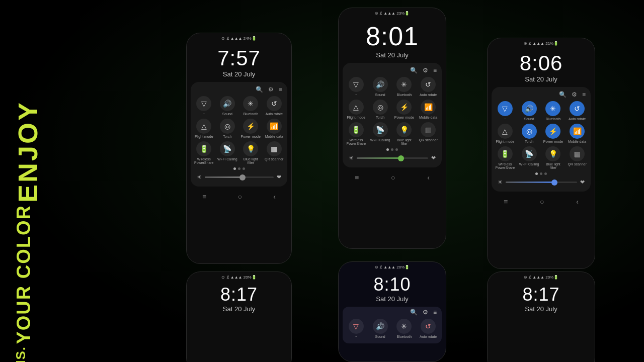  What do you see at coordinates (274, 149) in the screenshot?
I see `qr-icon-1: ▦` at bounding box center [274, 149].